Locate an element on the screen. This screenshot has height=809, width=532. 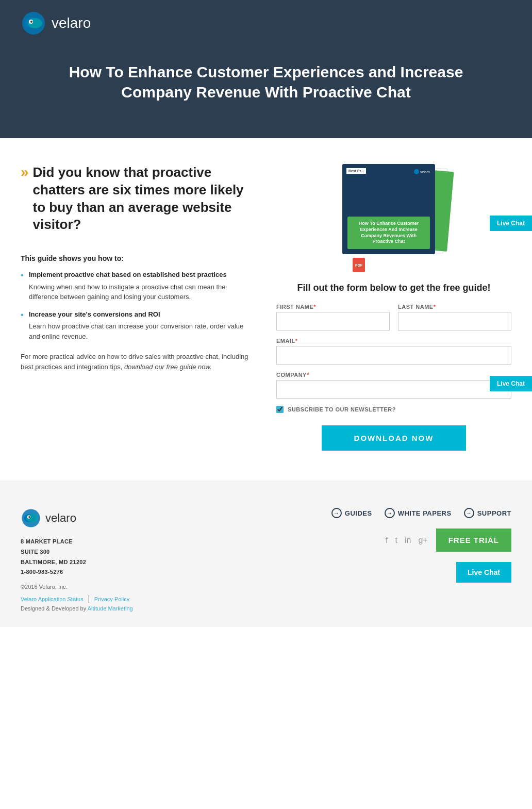
linkedin-icon: in is located at coordinates (408, 540).